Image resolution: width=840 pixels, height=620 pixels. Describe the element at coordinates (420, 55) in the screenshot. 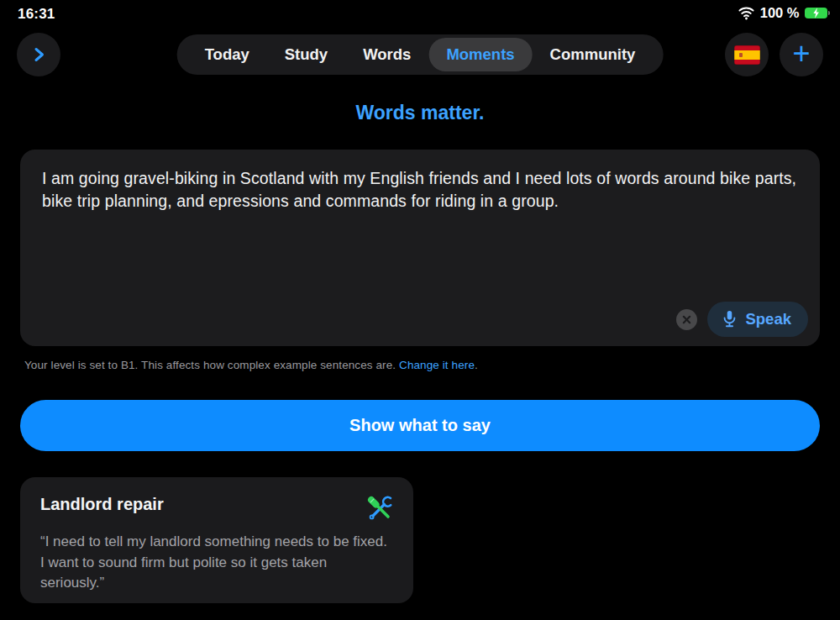

I see `main-tab-bar: Today Study Words Moments Community` at that location.